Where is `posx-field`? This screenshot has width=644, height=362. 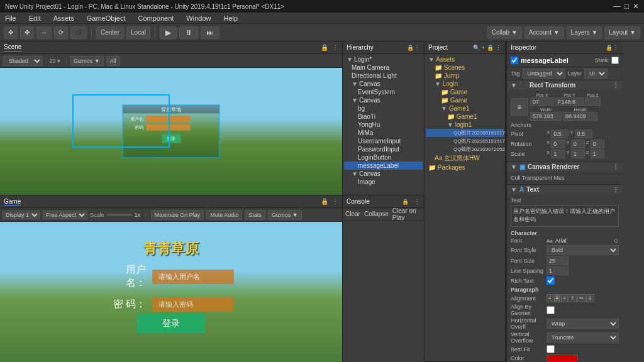 posx-field is located at coordinates (542, 102).